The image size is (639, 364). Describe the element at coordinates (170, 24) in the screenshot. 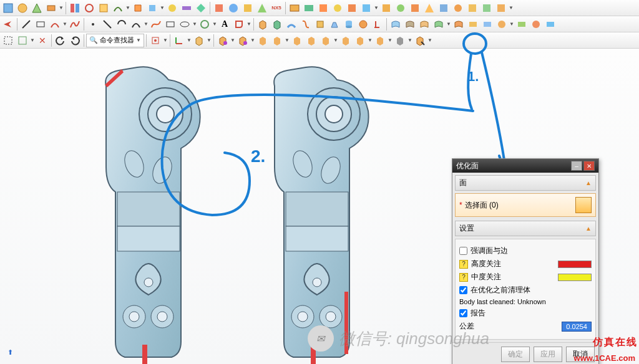

I see `rect2-icon` at that location.